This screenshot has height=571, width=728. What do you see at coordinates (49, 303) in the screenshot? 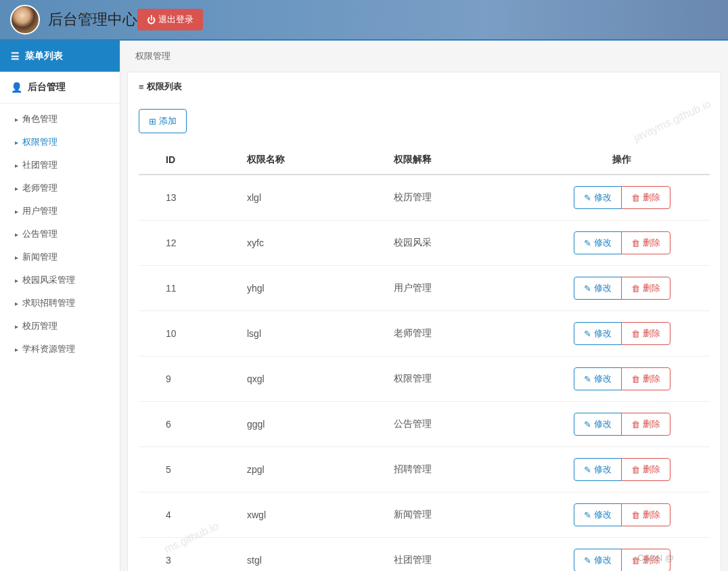
I see `sidebar-item-label: 求职招聘管理` at bounding box center [49, 303].